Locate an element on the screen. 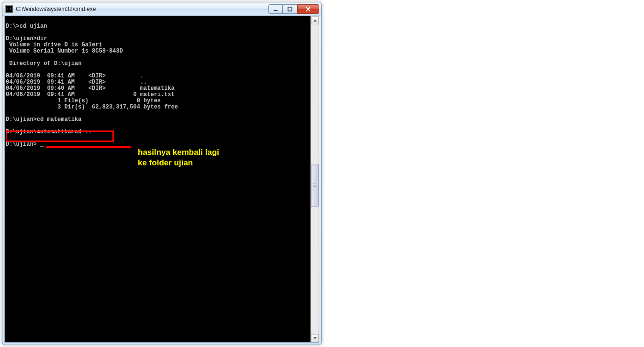 The width and height of the screenshot is (644, 347). maximize-button is located at coordinates (290, 9).